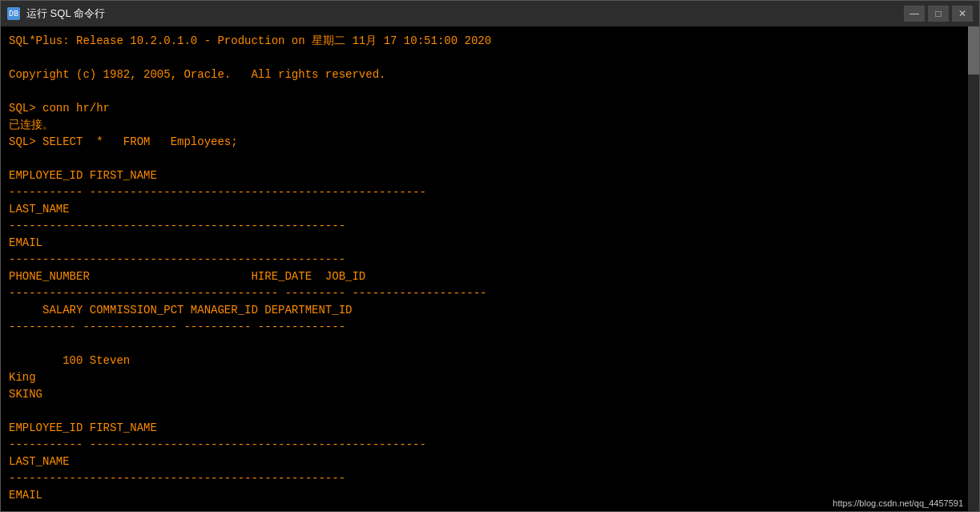  What do you see at coordinates (897, 503) in the screenshot?
I see `status-url: https://blog.csdn.net/qq_4457591` at bounding box center [897, 503].